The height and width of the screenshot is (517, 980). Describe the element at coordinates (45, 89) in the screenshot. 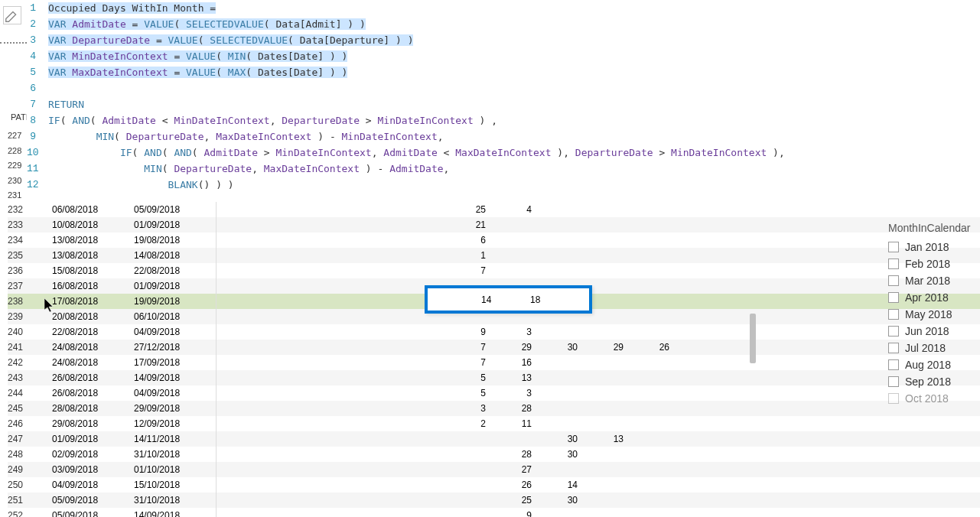

I see `code-content` at that location.